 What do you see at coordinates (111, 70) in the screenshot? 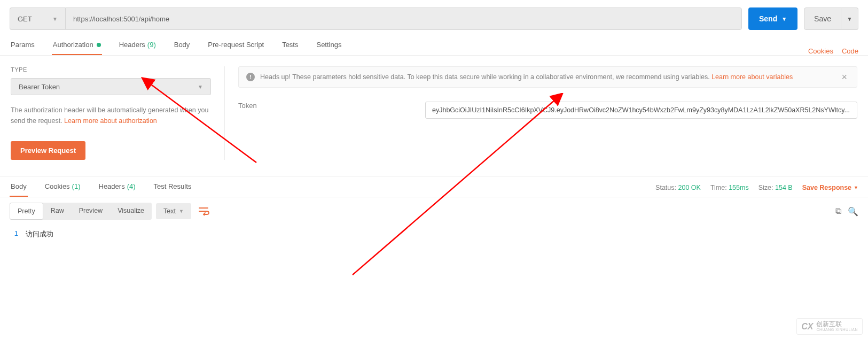
I see `type-label: TYPE` at bounding box center [111, 70].